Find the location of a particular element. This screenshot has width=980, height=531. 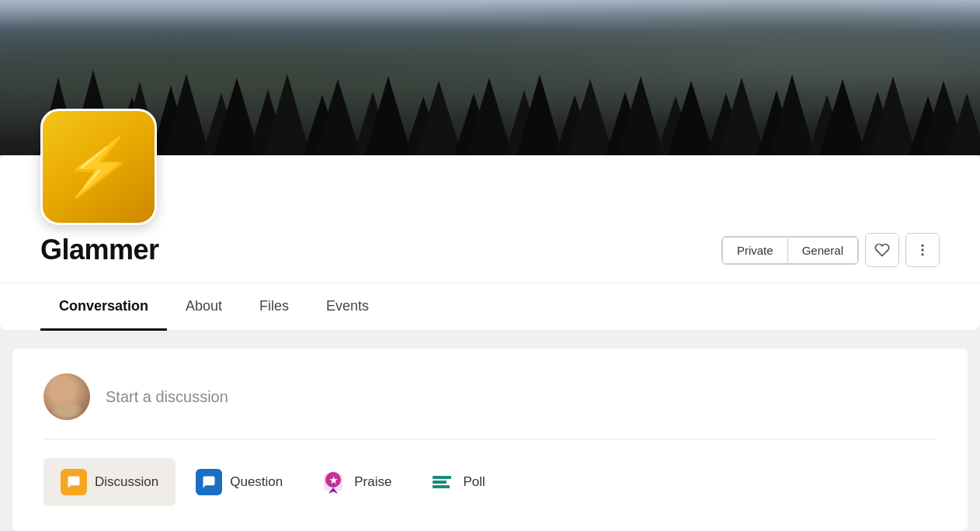

discussion-start: Start a discussion is located at coordinates (490, 407).